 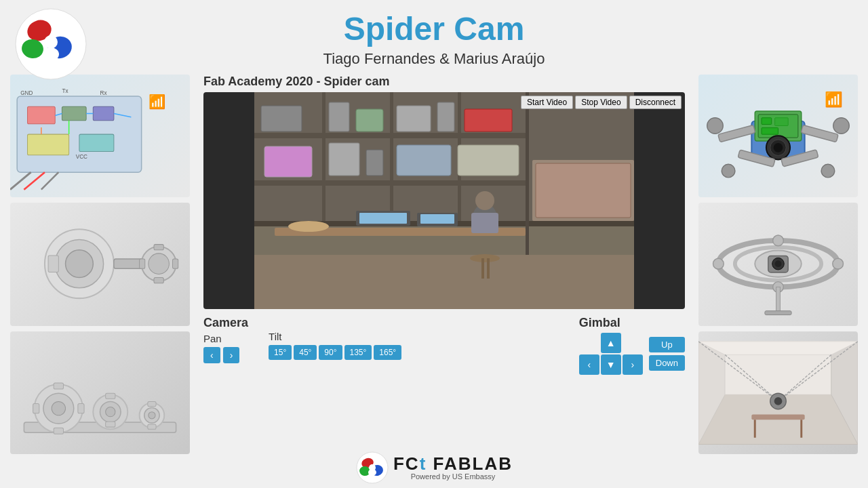 What do you see at coordinates (226, 340) in the screenshot?
I see `camera-control-group: Camera Pan ‹ ›` at bounding box center [226, 340].